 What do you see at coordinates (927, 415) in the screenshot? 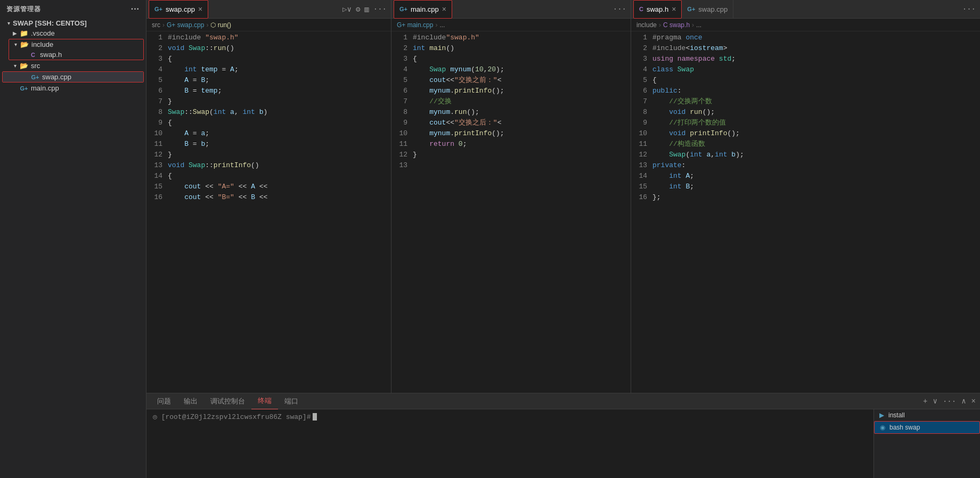
I see `panel-item-install: ▶ install` at bounding box center [927, 415].